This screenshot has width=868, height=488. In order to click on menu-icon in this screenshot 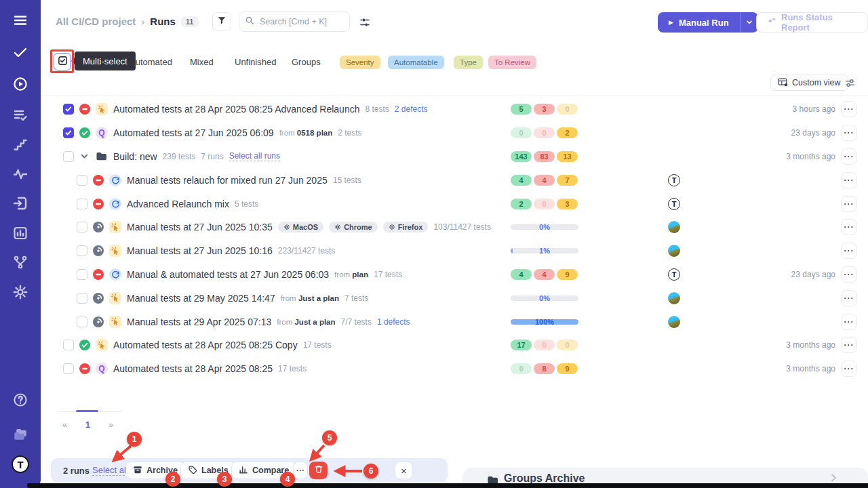, I will do `click(20, 20)`.